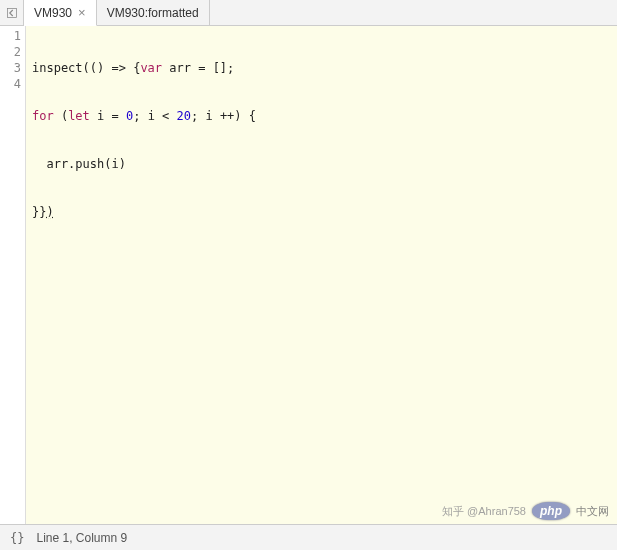  What do you see at coordinates (82, 538) in the screenshot?
I see `cursor-position: Line 1, Column 9` at bounding box center [82, 538].